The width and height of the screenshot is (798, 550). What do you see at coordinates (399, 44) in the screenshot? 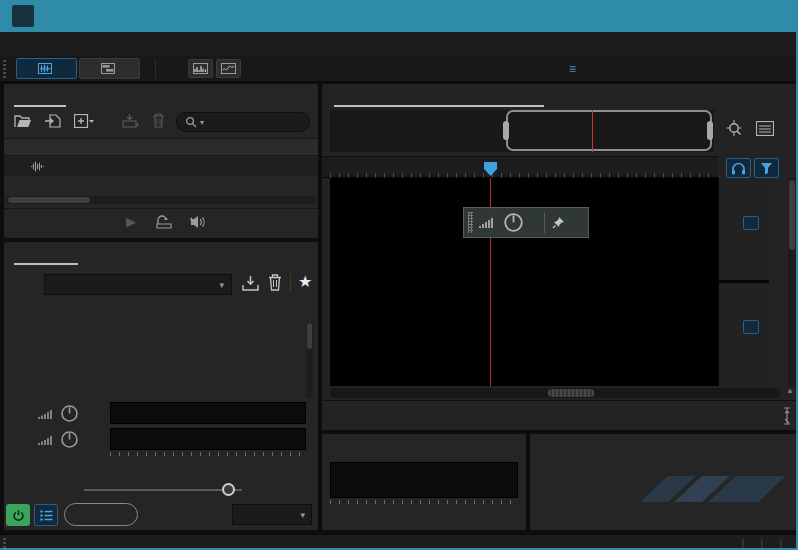
I see `menu-bar` at bounding box center [399, 44].